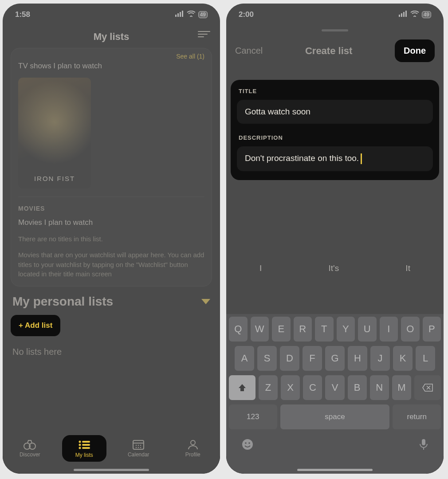 The image size is (448, 479). I want to click on cancel-button: Cancel, so click(249, 51).